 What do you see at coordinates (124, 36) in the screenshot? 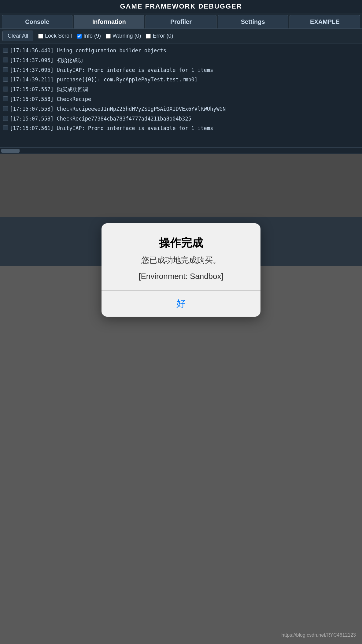
I see `warning-checkbox: Warning (0)` at bounding box center [124, 36].